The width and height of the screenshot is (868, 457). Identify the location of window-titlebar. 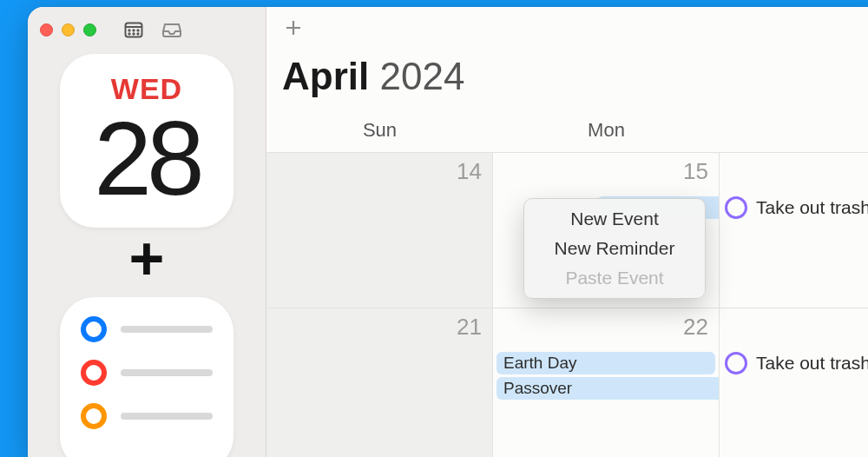
(147, 30).